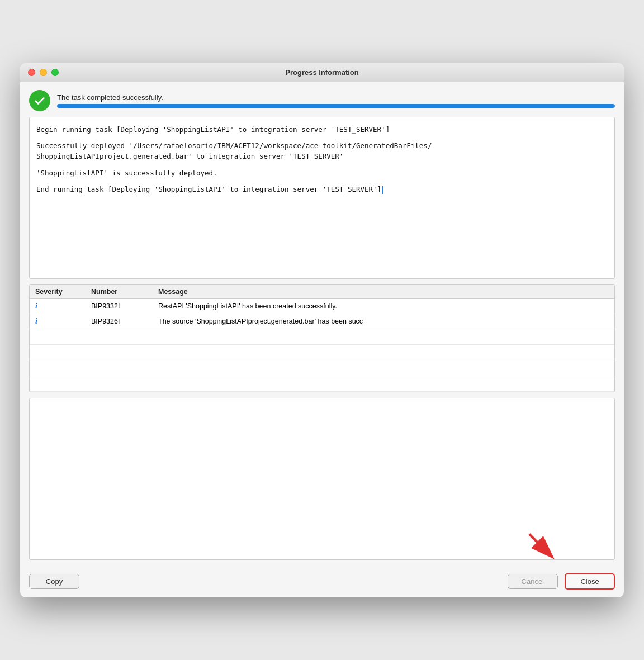 The width and height of the screenshot is (644, 660). Describe the element at coordinates (125, 306) in the screenshot. I see `number-1: BIP9332I` at that location.